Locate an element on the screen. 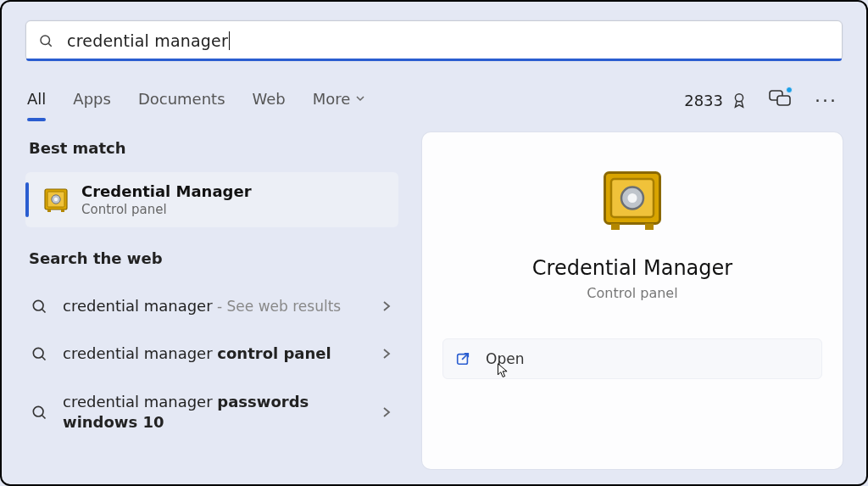  web-result-label: credential manager control panel is located at coordinates (218, 354).